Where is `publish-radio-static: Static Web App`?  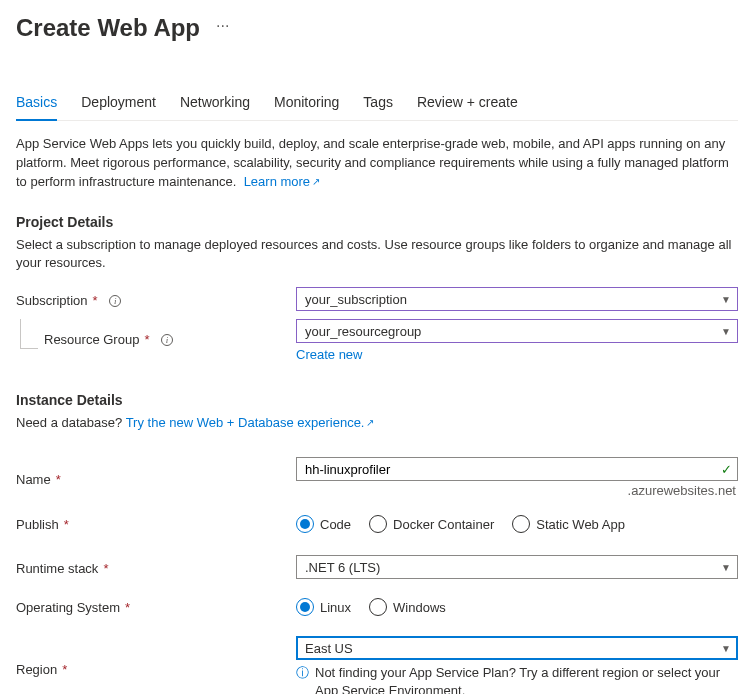
publish-radio-static: Static Web App is located at coordinates (568, 524).